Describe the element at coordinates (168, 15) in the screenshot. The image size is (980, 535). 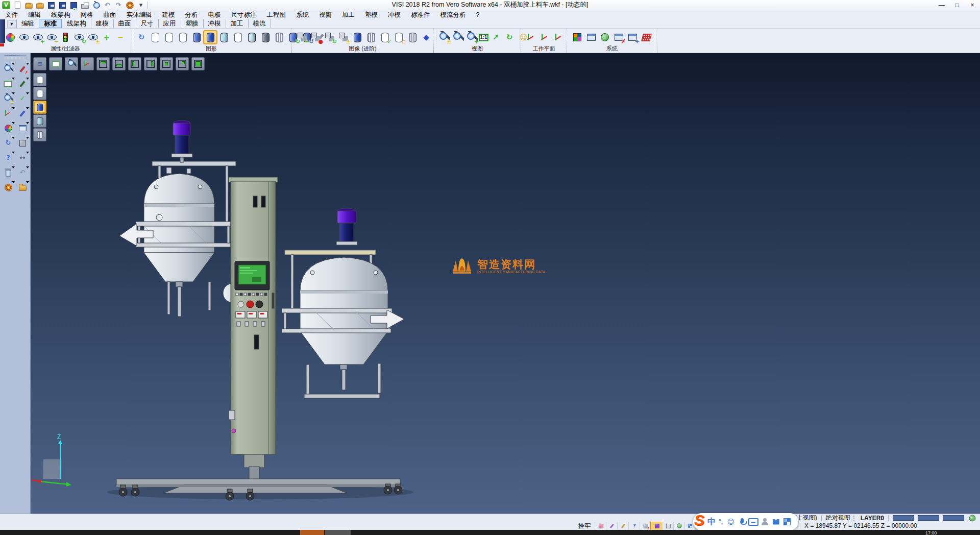
I see `menu-modeling: 建模` at that location.